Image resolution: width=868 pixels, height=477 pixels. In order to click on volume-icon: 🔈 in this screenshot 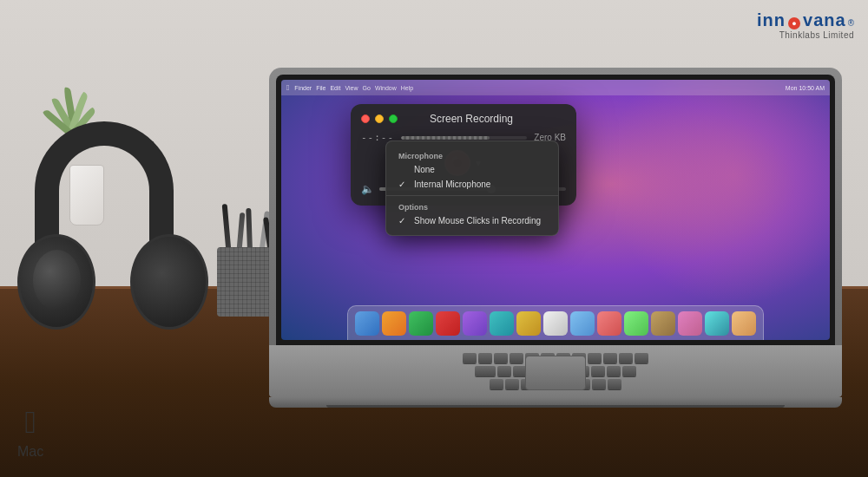, I will do `click(368, 189)`.